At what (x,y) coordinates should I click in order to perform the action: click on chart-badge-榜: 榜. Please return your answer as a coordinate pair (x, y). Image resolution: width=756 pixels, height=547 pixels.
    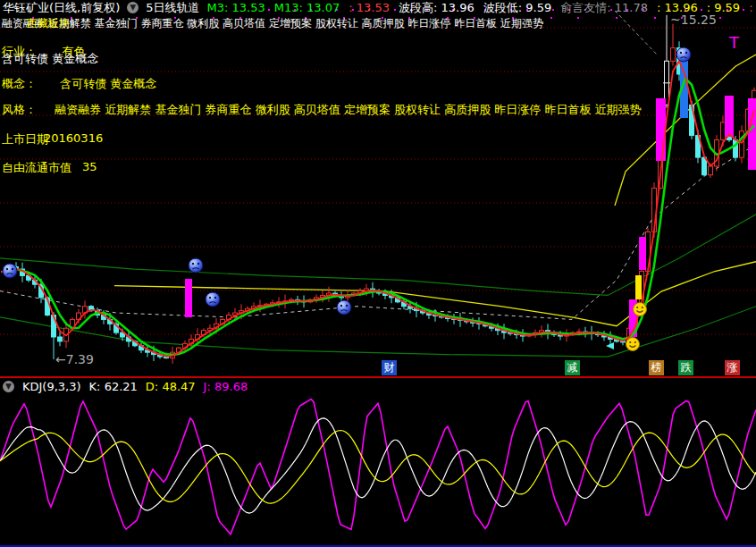
    Looking at the image, I should click on (656, 368).